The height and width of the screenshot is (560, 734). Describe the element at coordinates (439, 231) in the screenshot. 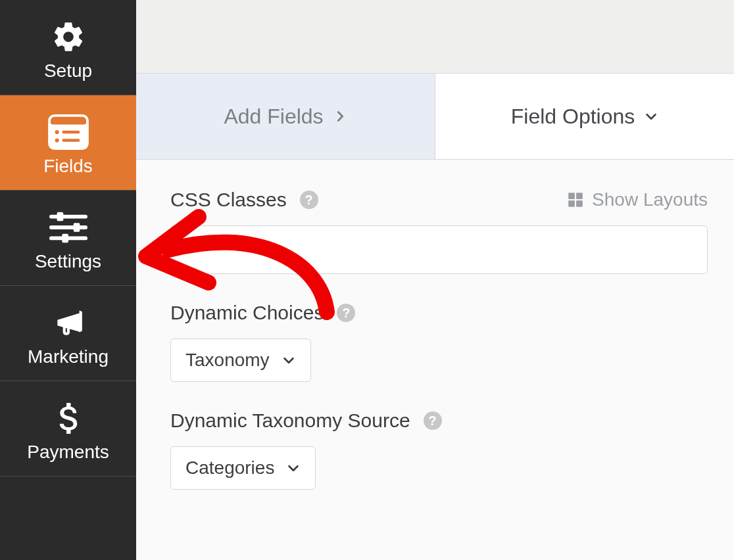

I see `field-css-classes: CSS Classes ? Show Layouts` at that location.